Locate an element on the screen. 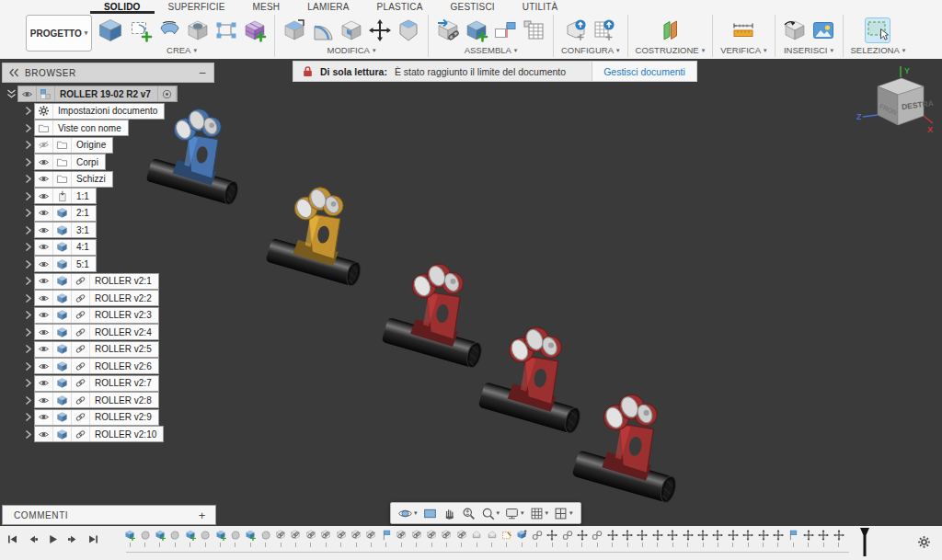 The height and width of the screenshot is (560, 942). fit-tool-icon: ▾ is located at coordinates (491, 513).